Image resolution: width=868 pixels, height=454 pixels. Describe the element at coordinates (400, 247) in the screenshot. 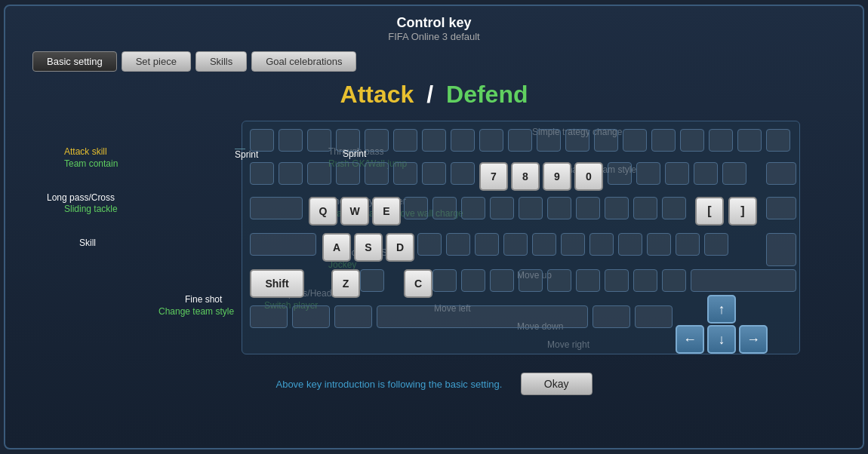

I see `key-d: D` at that location.